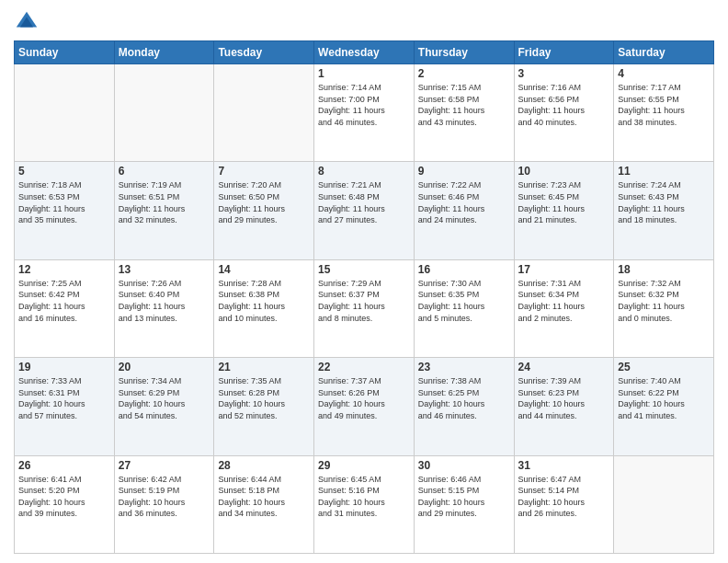 Image resolution: width=728 pixels, height=563 pixels. I want to click on day-cell: 26Sunrise: 6:41 AMSunset: 5:20 PMDayligh…, so click(64, 504).